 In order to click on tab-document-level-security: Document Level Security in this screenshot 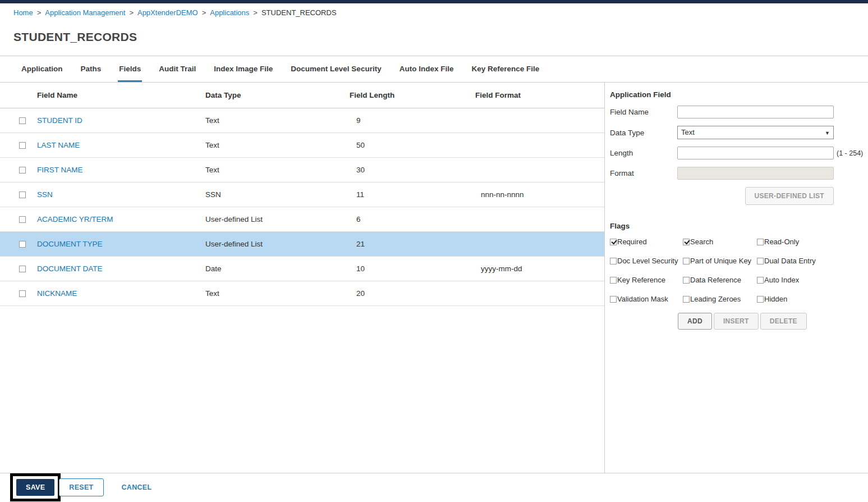, I will do `click(336, 69)`.